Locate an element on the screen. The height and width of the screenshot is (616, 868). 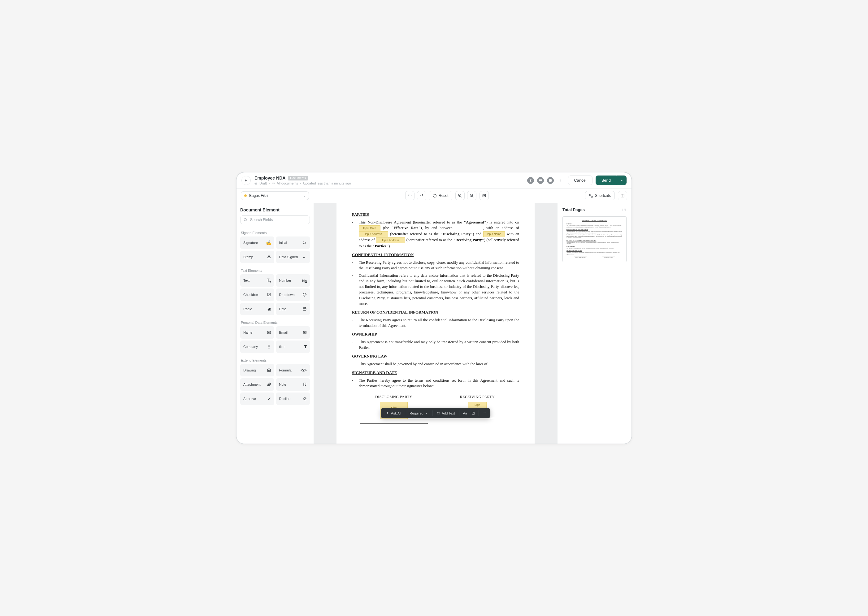
element-name: Name is located at coordinates (257, 332).